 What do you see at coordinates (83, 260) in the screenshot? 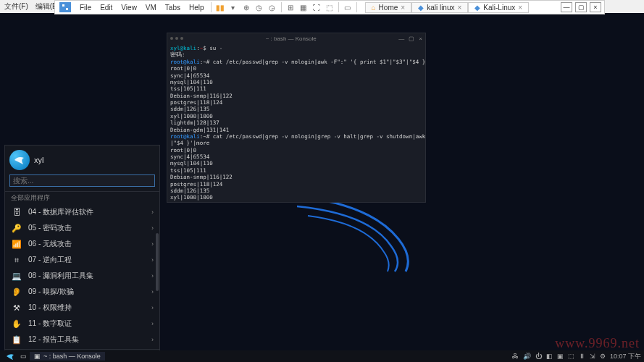
I see `launcher-category-3: ⌗07 - 逆向工程›` at bounding box center [83, 260].